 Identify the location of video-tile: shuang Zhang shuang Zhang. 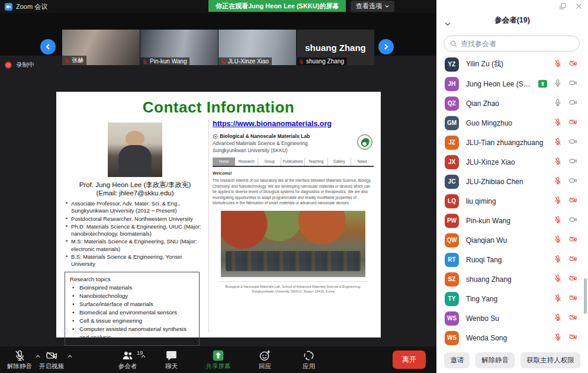
(335, 47).